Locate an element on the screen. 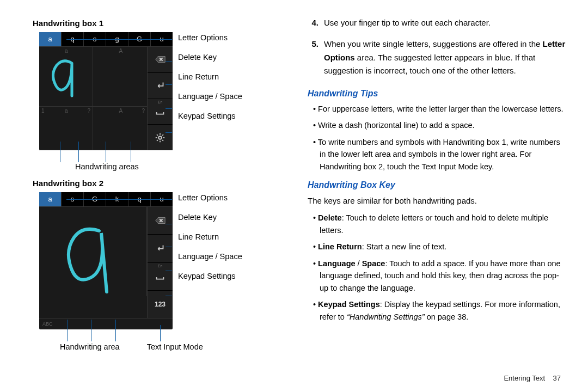 The height and width of the screenshot is (392, 588). bullet-item: • Delete: Touch to delete letters or tou… is located at coordinates (437, 224).